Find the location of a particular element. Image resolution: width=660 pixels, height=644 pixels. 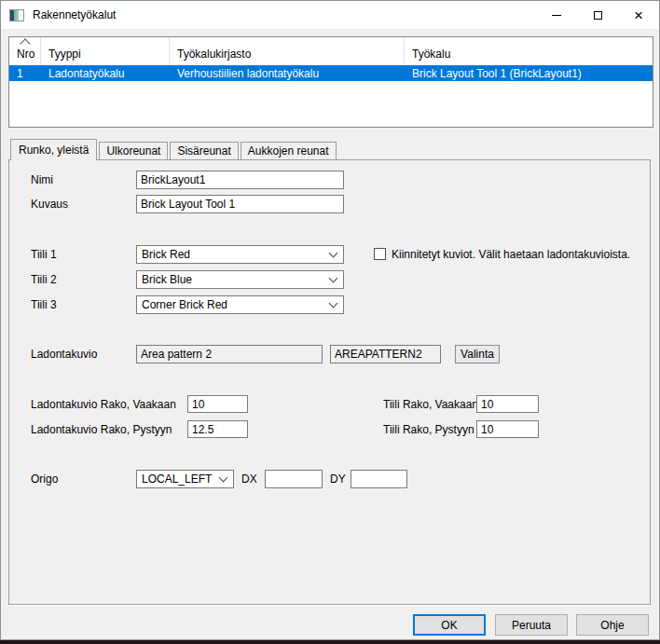

minimize-button is located at coordinates (557, 15).